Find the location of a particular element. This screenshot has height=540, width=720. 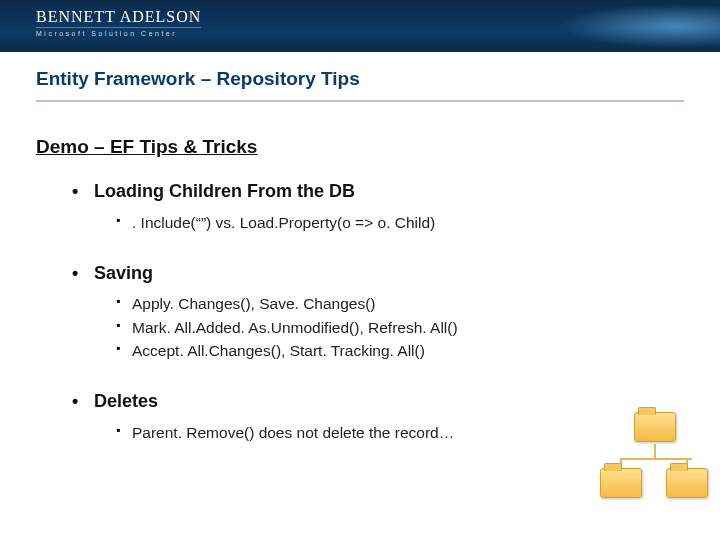

title-underline is located at coordinates (360, 101).